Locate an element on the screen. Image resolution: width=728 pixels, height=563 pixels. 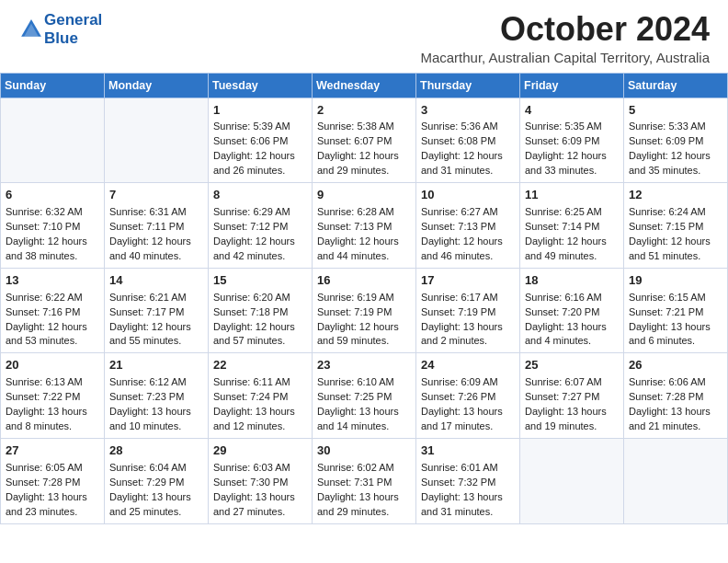
table-row: 5Sunrise: 5:33 AM Sunset: 6:09 PM Daylig… is located at coordinates (677, 140).